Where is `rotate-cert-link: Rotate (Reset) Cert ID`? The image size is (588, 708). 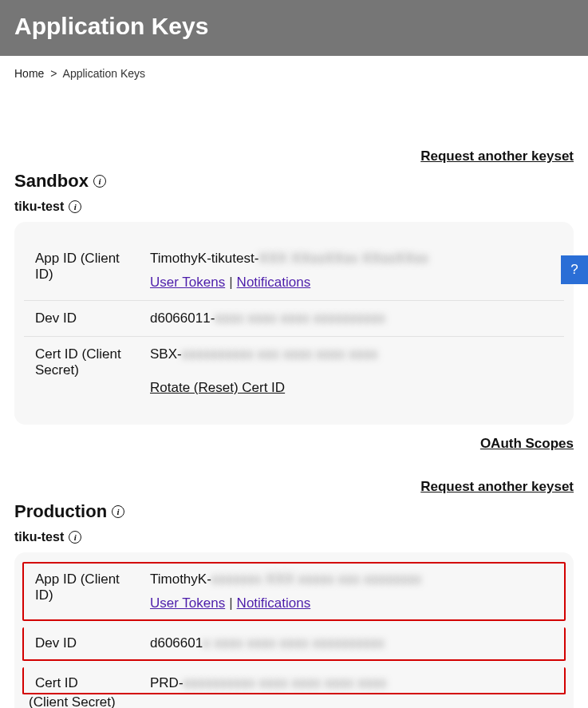 rotate-cert-link: Rotate (Reset) Cert ID is located at coordinates (217, 388).